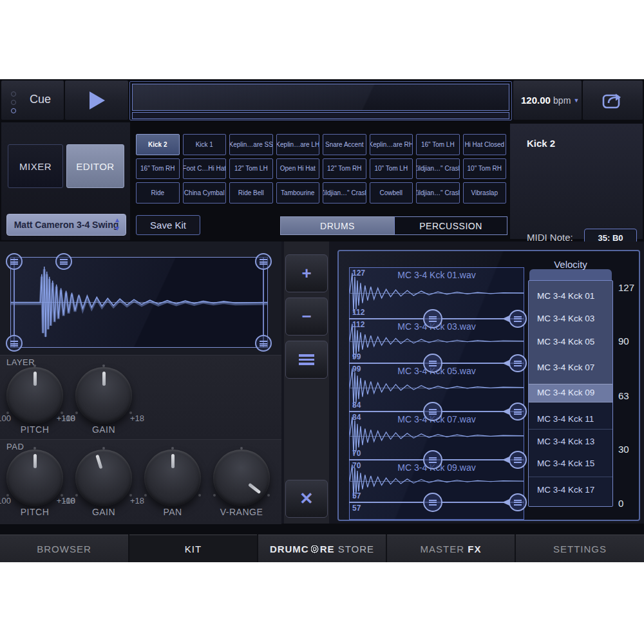  What do you see at coordinates (571, 368) in the screenshot?
I see `list-item: MC 3-4 Kck 07` at bounding box center [571, 368].